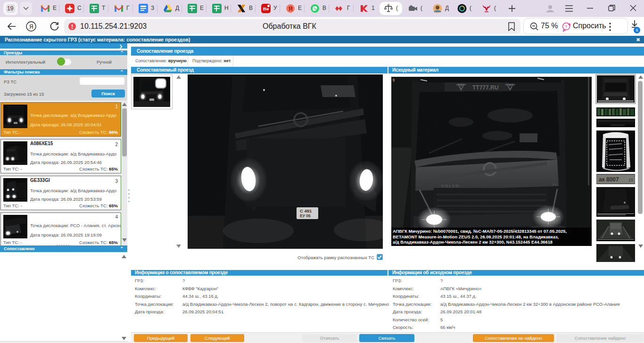 This screenshot has width=644, height=343. Describe the element at coordinates (472, 242) in the screenshot. I see `svg-text:а/д Владикавказ-Ардон-Чикола-Л: а/д Владикавказ-Ардон-Чикола-Лескен 2 км…` at that location.